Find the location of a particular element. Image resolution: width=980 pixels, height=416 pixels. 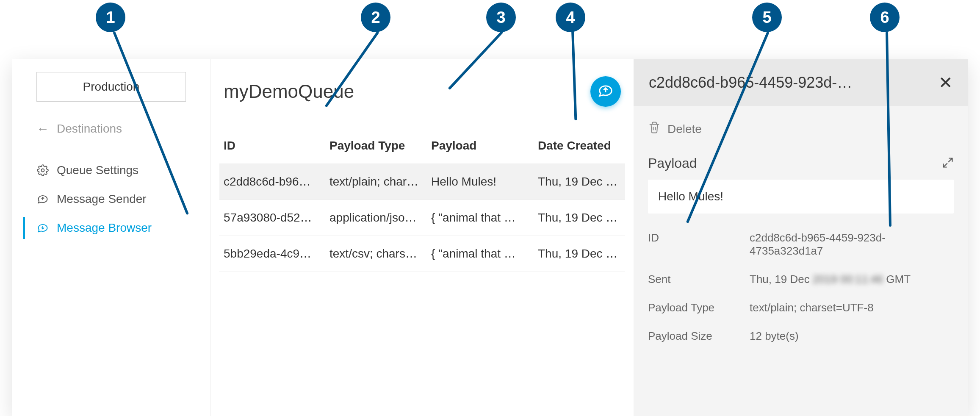

cell-type: text/csv; chars… is located at coordinates (380, 254).